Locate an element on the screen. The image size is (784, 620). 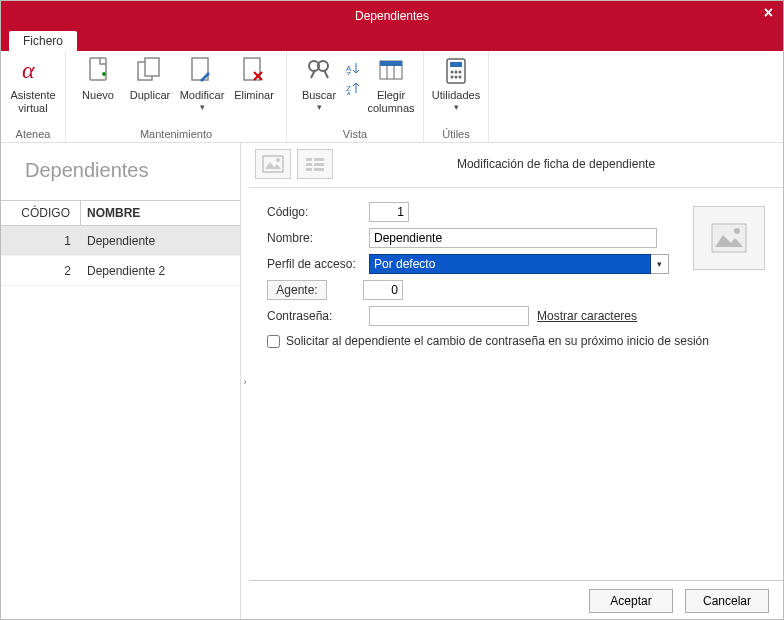
modificar-label: Modificar is located at coordinates (202, 96).